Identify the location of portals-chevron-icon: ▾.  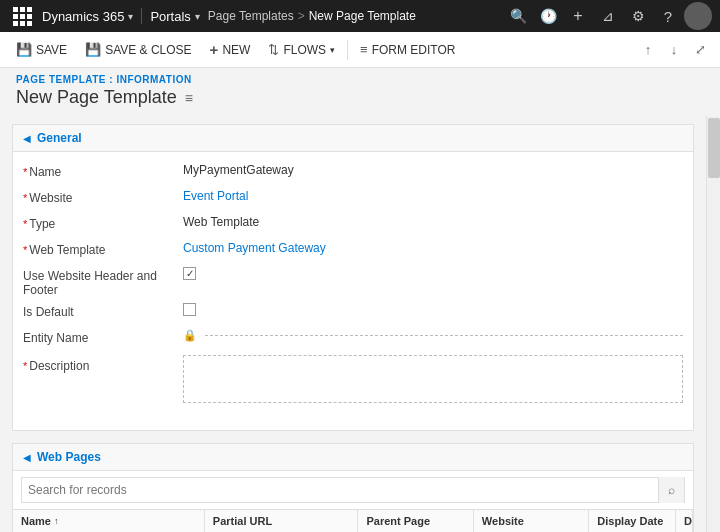
(198, 16).